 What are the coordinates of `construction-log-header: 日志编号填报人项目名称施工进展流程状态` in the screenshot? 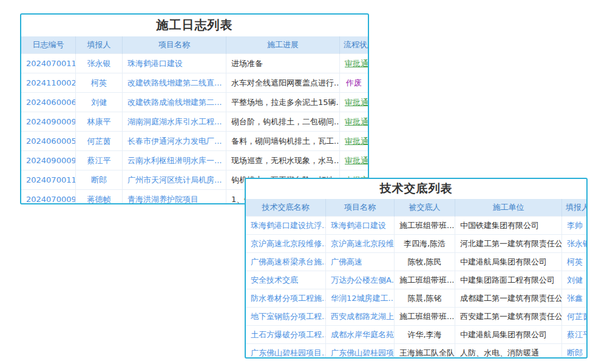 It's located at (194, 45).